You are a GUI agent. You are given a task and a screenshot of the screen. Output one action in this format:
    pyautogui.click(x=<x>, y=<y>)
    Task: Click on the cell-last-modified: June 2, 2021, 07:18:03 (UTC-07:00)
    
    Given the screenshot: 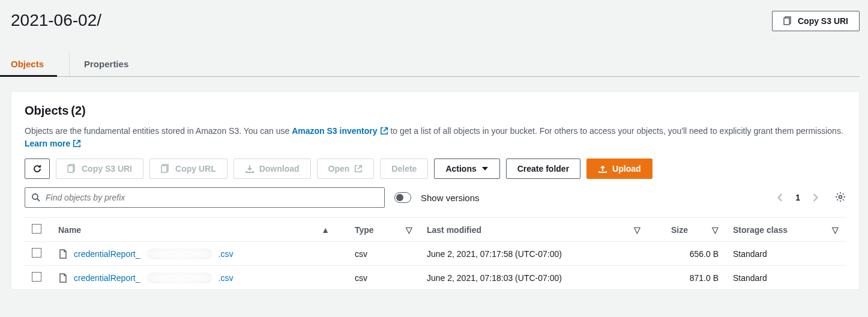 What is the action you would take?
    pyautogui.click(x=534, y=278)
    